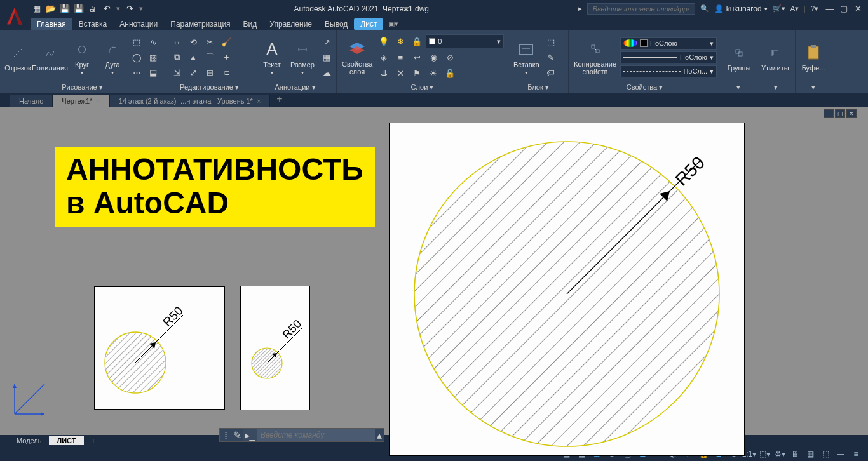  I want to click on layer-props-button: Свойства слоя, so click(357, 57).